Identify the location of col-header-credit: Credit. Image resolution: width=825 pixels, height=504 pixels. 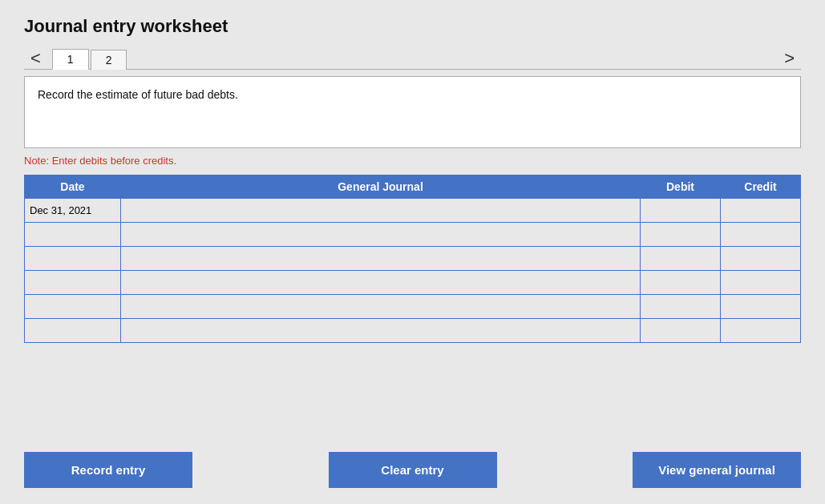
(761, 187).